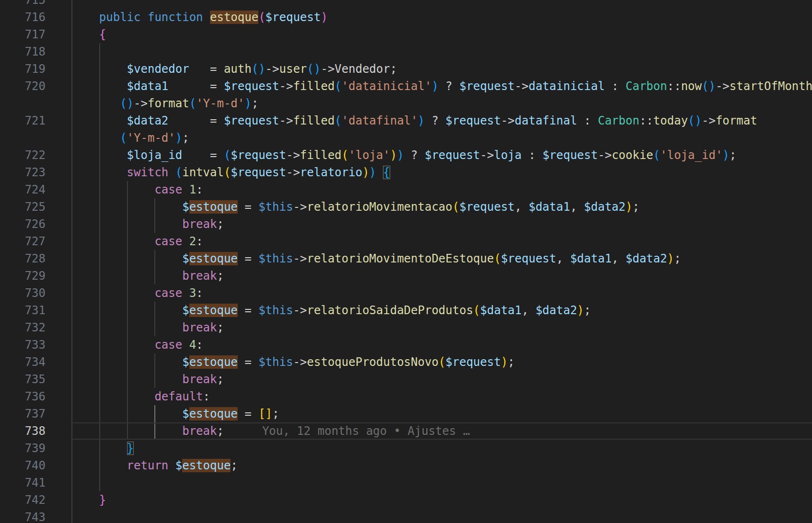  Describe the element at coordinates (677, 259) in the screenshot. I see `token: ;` at that location.